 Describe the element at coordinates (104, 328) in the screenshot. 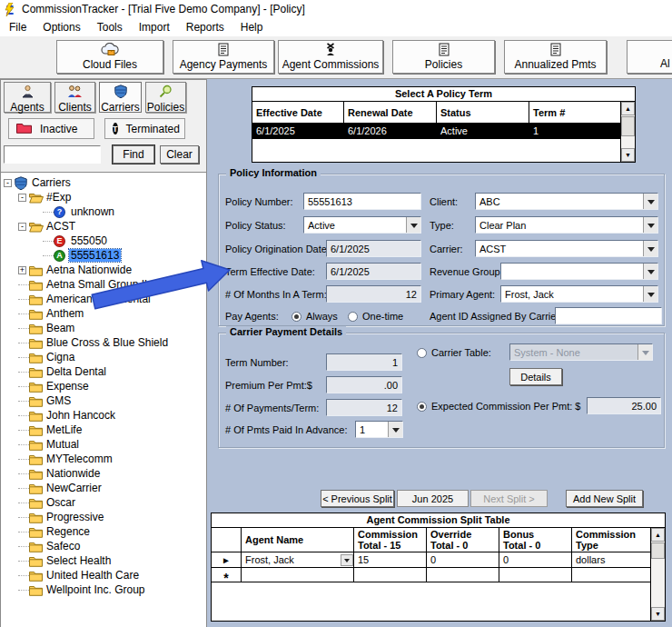

I see `tree-item: Beam` at that location.